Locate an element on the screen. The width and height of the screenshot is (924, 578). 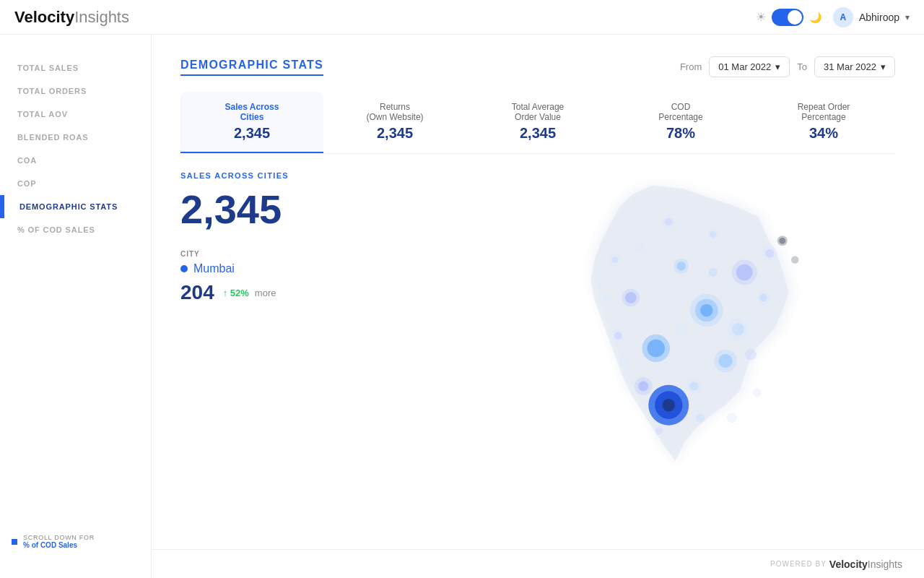
city-section: CITY Mumbai 204 ↑ 52% more is located at coordinates (303, 277).